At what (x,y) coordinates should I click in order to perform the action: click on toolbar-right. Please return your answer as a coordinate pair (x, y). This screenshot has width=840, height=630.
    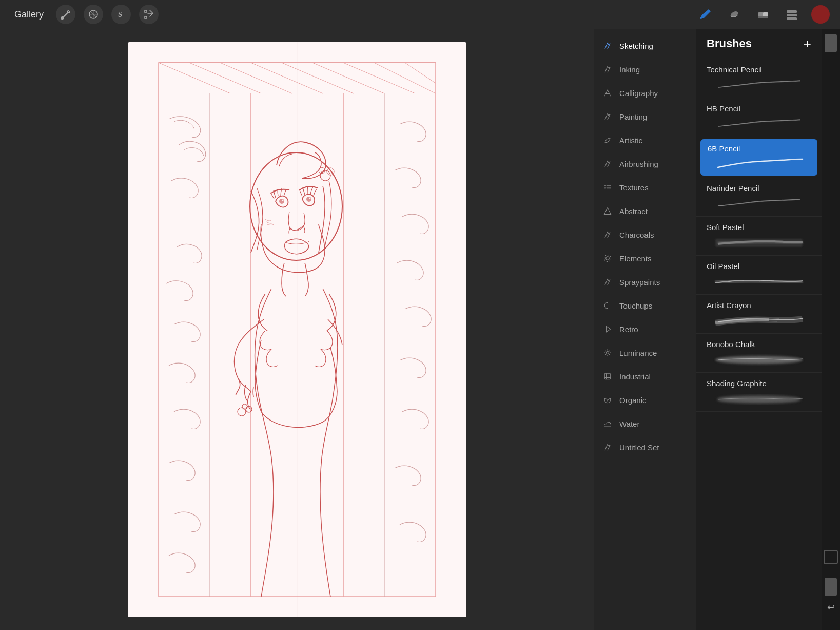
    Looking at the image, I should click on (763, 14).